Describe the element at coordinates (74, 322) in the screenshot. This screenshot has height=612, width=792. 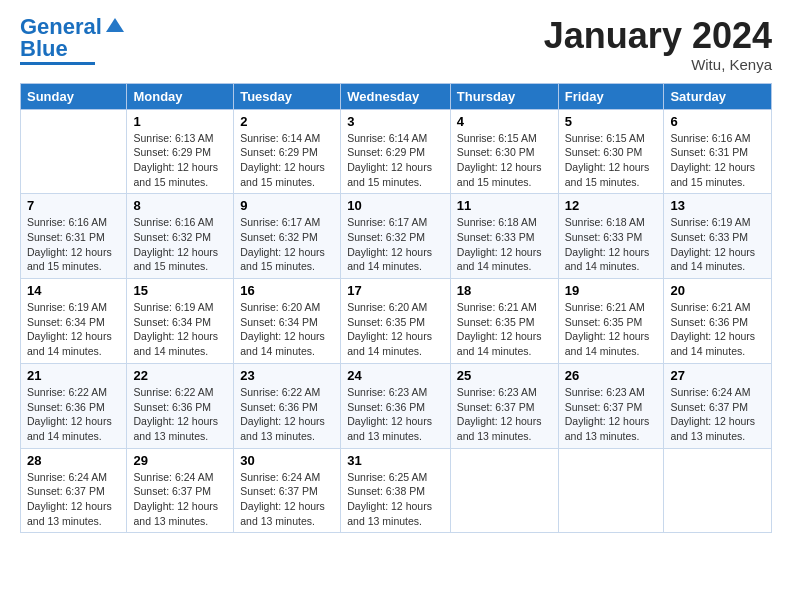
I see `calendar-cell: 14Sunrise: 6:19 AMSunset: 6:34 PMDayligh…` at that location.